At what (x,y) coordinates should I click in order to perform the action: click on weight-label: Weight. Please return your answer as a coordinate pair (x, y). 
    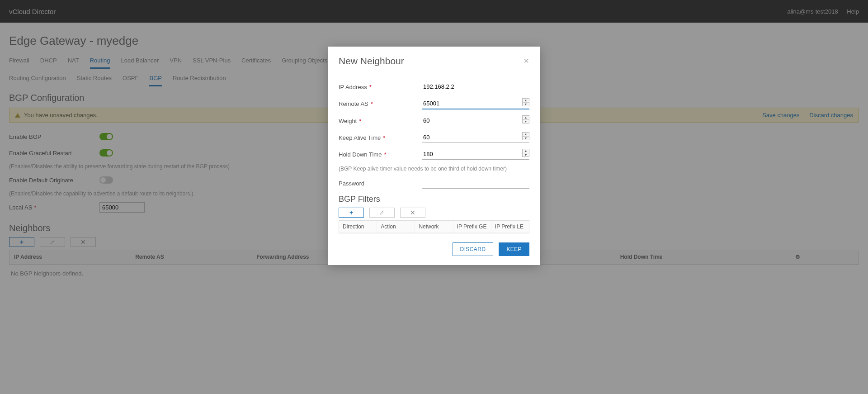
    Looking at the image, I should click on (348, 121).